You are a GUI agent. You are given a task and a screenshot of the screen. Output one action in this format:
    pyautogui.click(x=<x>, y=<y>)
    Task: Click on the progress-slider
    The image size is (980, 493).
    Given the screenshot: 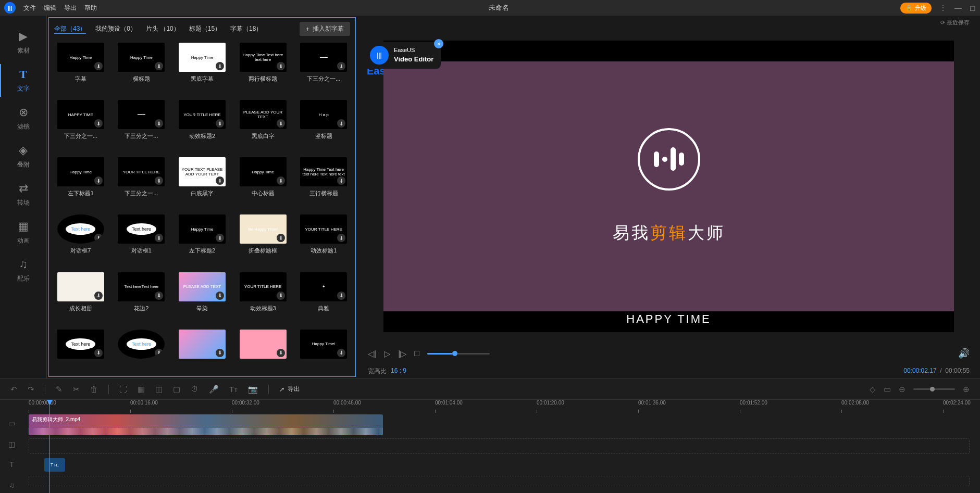 What is the action you would take?
    pyautogui.click(x=458, y=354)
    